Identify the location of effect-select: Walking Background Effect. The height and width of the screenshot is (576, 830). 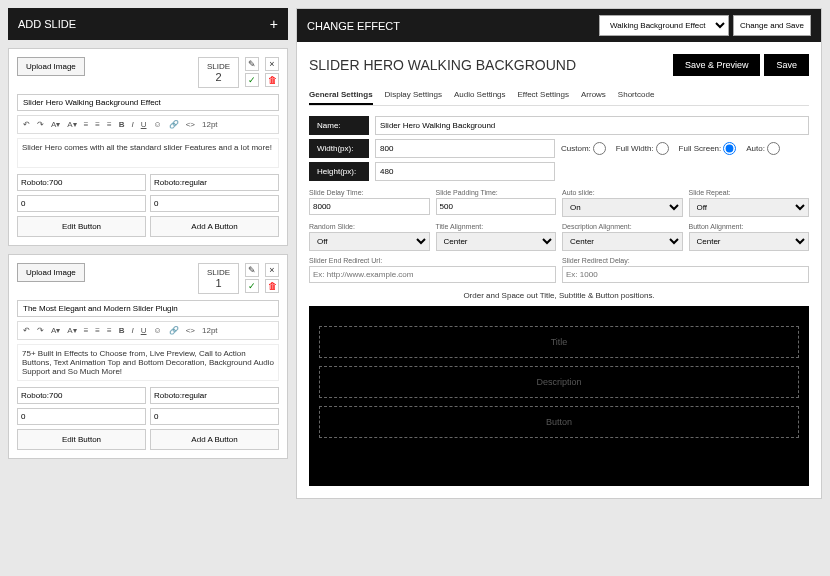
(664, 26).